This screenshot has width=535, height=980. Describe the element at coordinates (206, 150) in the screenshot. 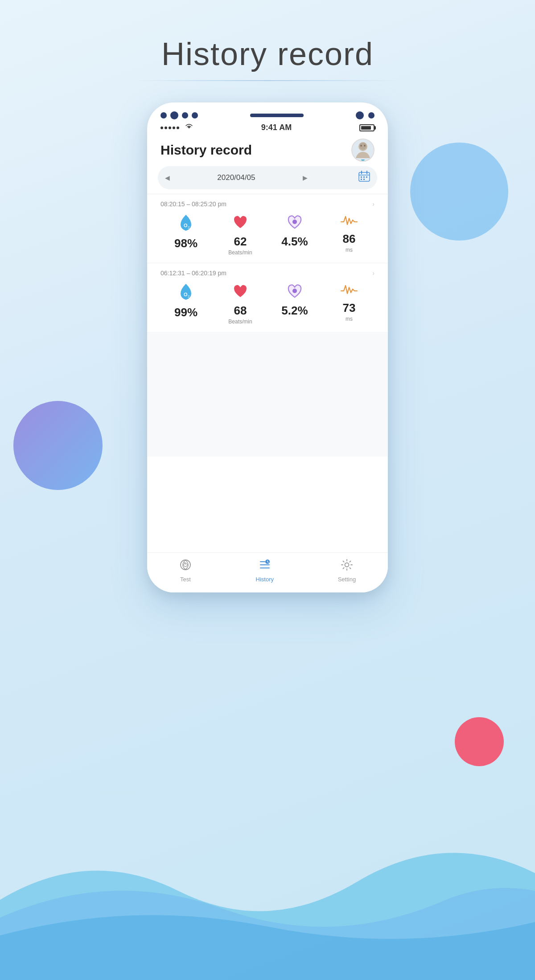

I see `app-title: History record` at that location.